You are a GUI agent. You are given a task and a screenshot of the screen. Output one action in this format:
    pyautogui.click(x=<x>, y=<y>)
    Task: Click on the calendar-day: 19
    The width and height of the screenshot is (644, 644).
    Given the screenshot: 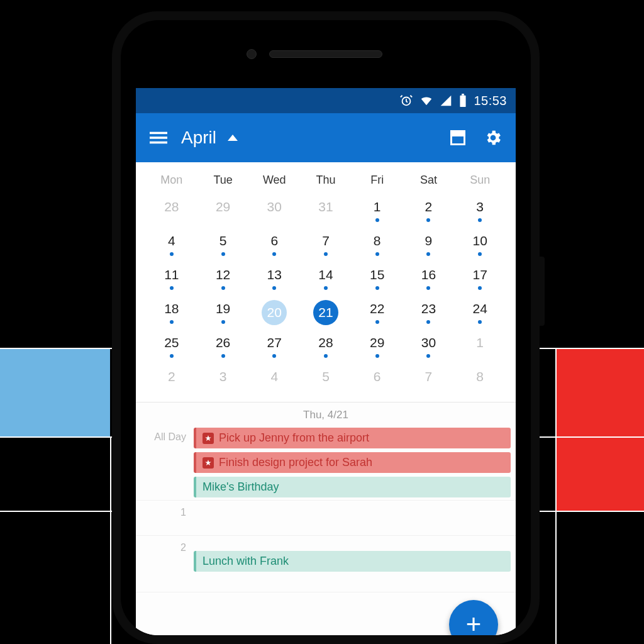 What is the action you would take?
    pyautogui.click(x=223, y=313)
    